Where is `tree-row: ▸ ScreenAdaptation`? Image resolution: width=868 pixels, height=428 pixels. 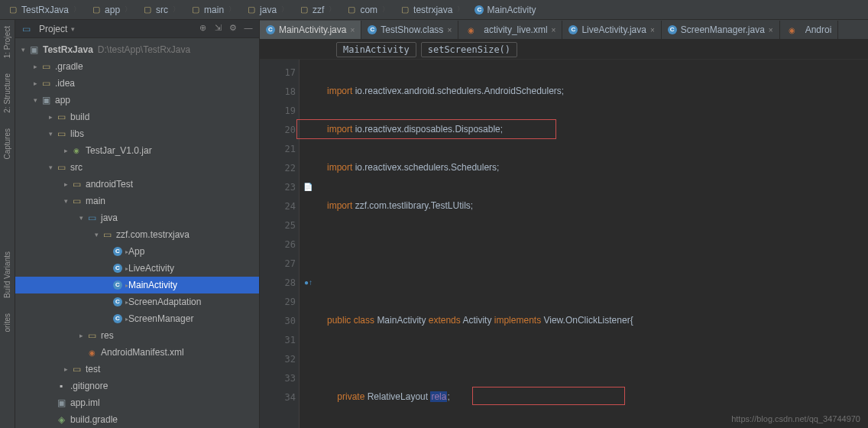 tree-row: ▸ ScreenAdaptation is located at coordinates (138, 302).